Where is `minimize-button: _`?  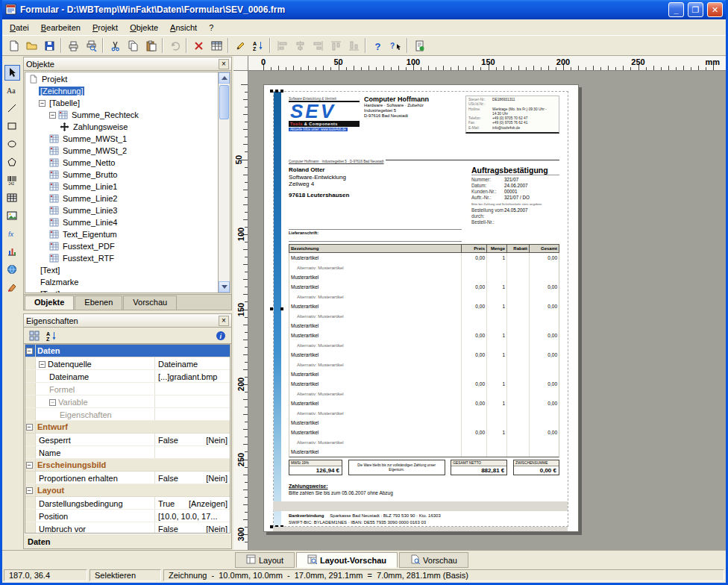 minimize-button: _ is located at coordinates (676, 10).